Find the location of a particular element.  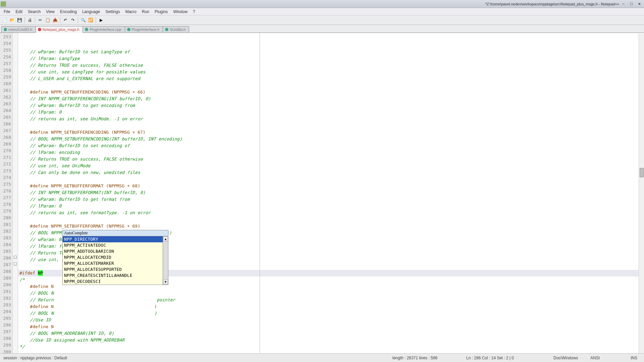

tab-notepad_plus_msgs-h: Notepad_plus_msgs.h is located at coordinates (59, 29).